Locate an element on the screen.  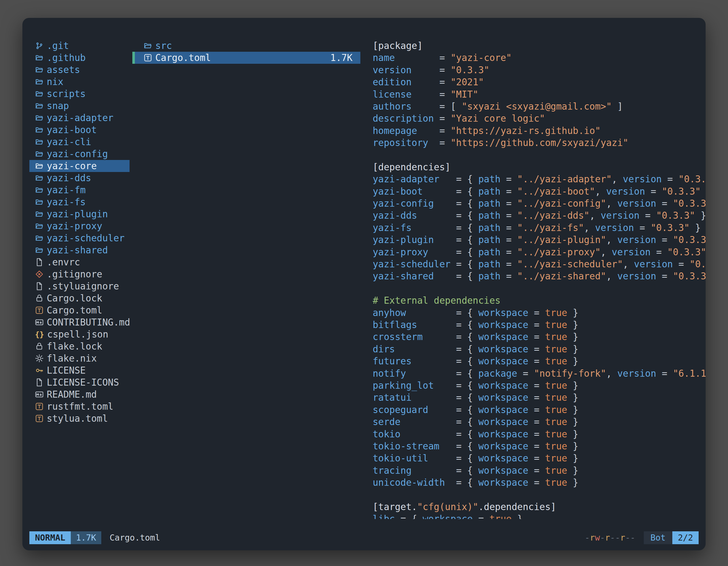
preview-line: yazi-boot = { path = "../yazi-boot", ver… is located at coordinates (539, 192).